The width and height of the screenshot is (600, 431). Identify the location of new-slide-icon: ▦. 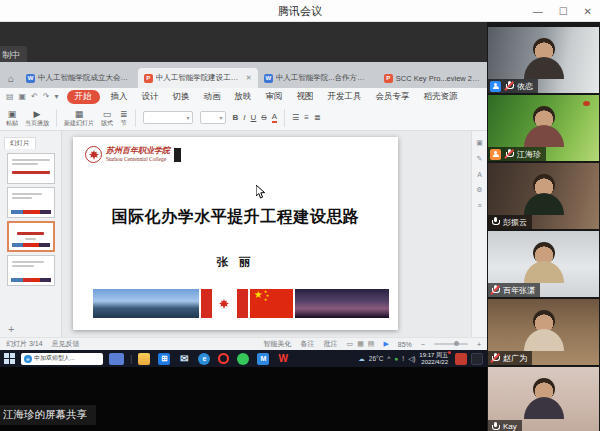
(80, 114).